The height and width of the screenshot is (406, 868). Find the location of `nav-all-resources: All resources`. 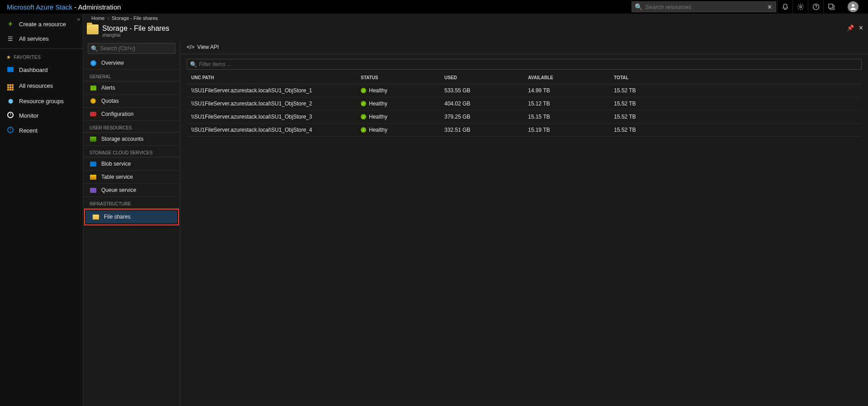

nav-all-resources: All resources is located at coordinates (42, 86).